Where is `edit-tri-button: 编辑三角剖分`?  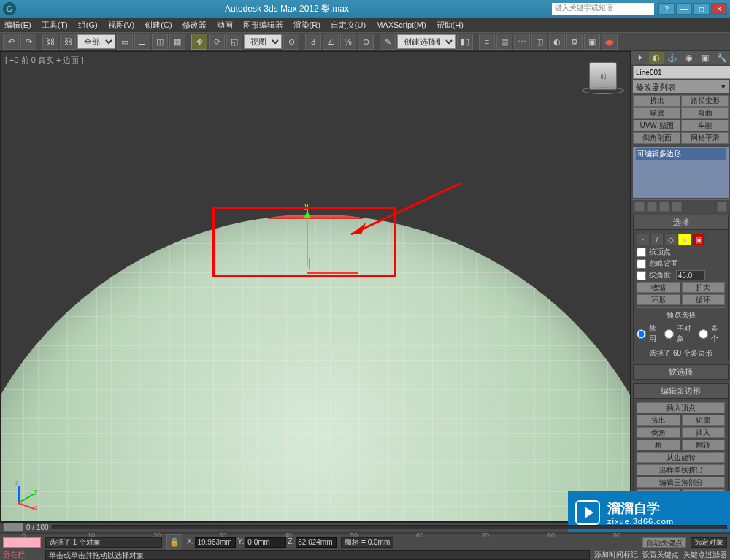
edit-tri-button: 编辑三角剖分 is located at coordinates (680, 482).